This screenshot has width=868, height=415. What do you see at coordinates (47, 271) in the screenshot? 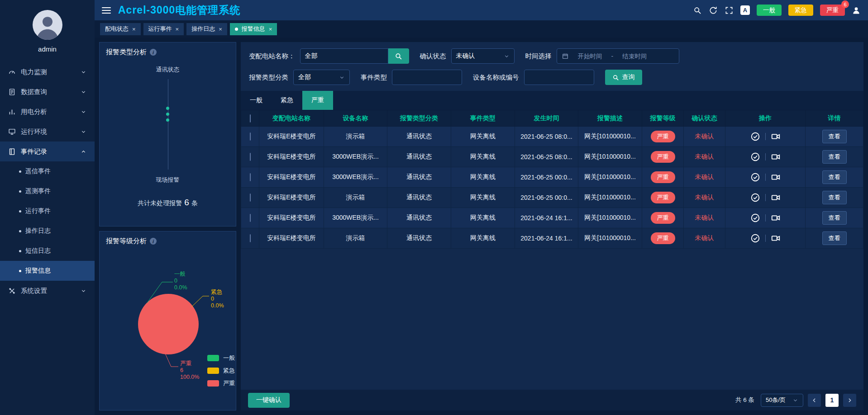
I see `sidebar-subitem-alarm-info: 报警信息` at bounding box center [47, 271].